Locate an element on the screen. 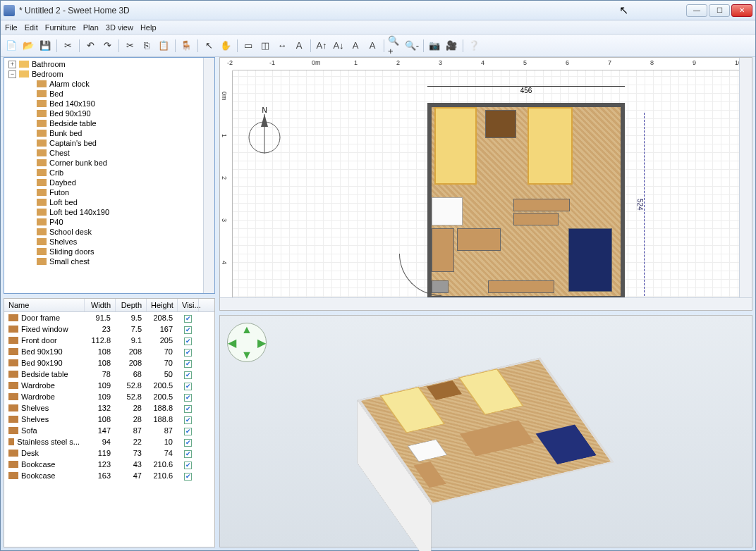  photo-icon: 📷 is located at coordinates (434, 46).